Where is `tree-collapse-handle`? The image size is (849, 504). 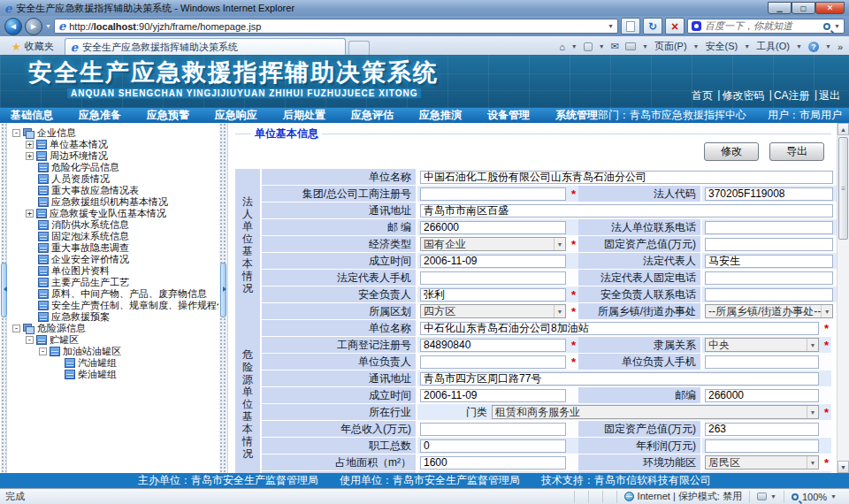 tree-collapse-handle is located at coordinates (223, 290).